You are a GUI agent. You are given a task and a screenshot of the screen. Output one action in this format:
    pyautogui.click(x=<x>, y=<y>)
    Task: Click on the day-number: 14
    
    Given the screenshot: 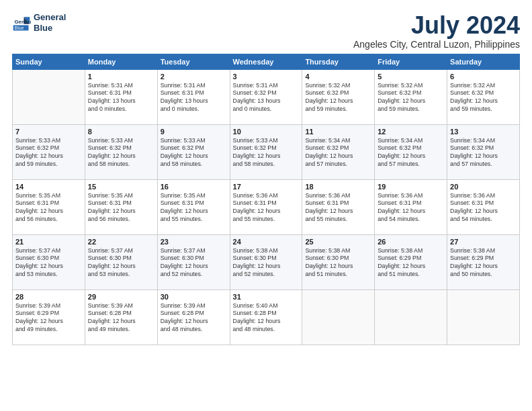 What is the action you would take?
    pyautogui.click(x=48, y=187)
    